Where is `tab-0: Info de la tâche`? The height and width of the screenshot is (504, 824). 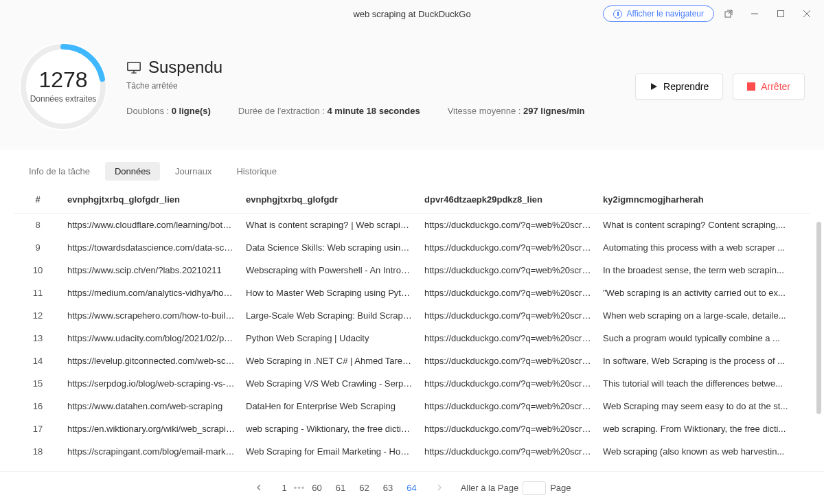 tab-0: Info de la tâche is located at coordinates (59, 172).